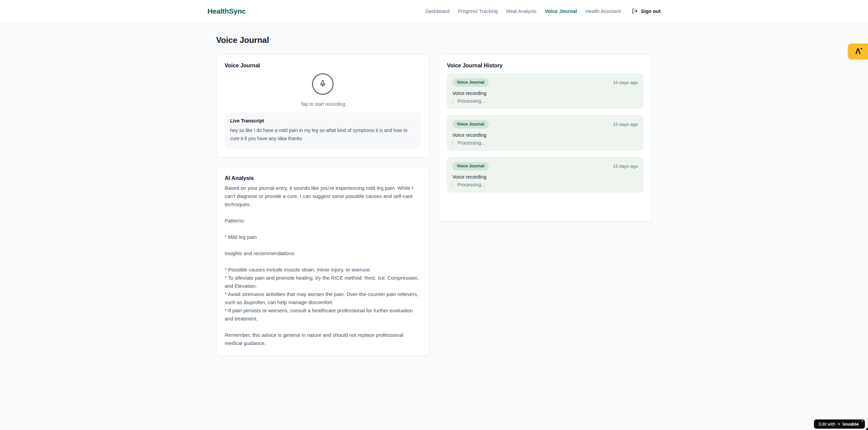 This screenshot has height=430, width=868. Describe the element at coordinates (635, 11) in the screenshot. I see `logout-icon` at that location.